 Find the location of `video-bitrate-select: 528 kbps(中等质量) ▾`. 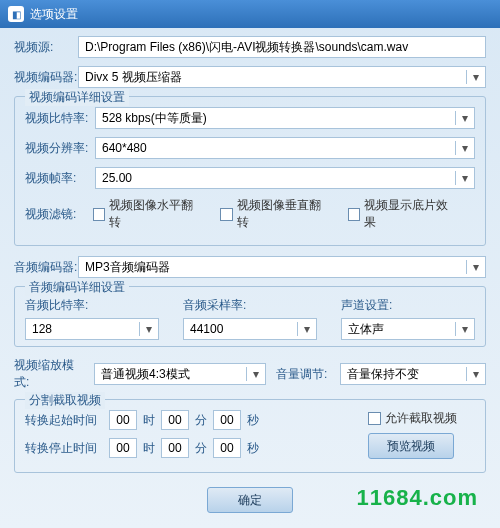

video-bitrate-select: 528 kbps(中等质量) ▾ is located at coordinates (285, 118).